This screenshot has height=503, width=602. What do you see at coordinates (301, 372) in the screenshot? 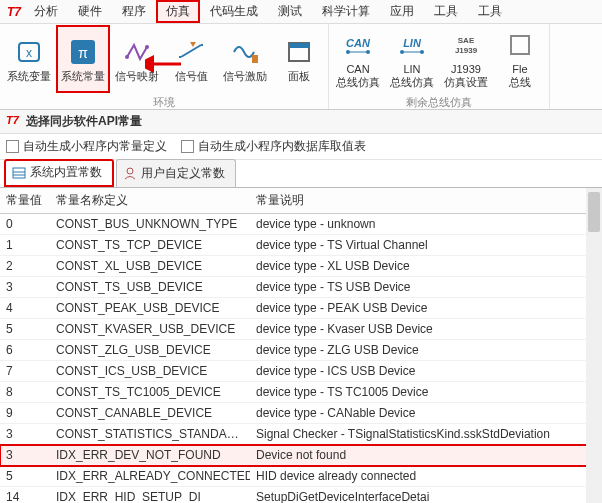
I see `table-row: 7CONST_ICS_USB_DEVICEdevice type - ICS U…` at bounding box center [301, 372].